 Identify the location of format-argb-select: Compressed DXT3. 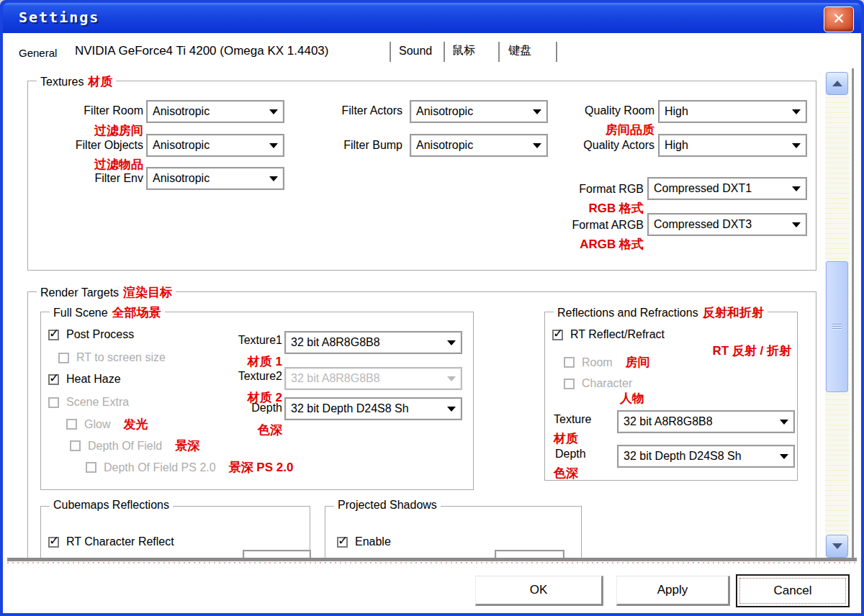
(727, 225).